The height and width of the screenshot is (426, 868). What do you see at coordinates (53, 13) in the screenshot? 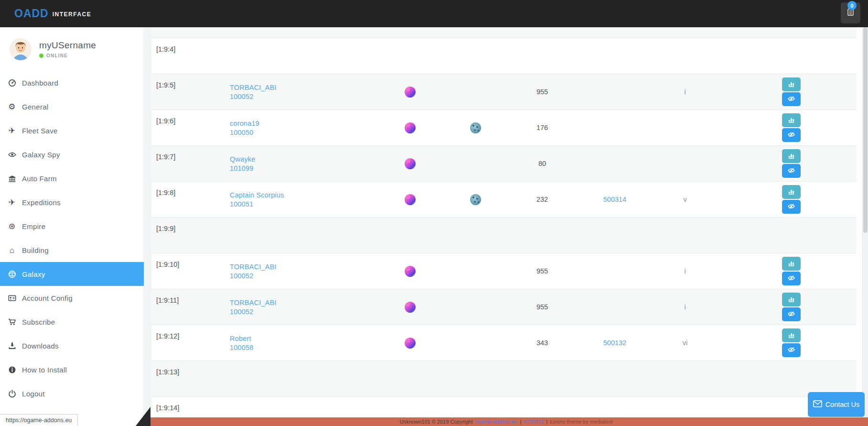
I see `app-logo: OADD INTERFACE` at bounding box center [53, 13].